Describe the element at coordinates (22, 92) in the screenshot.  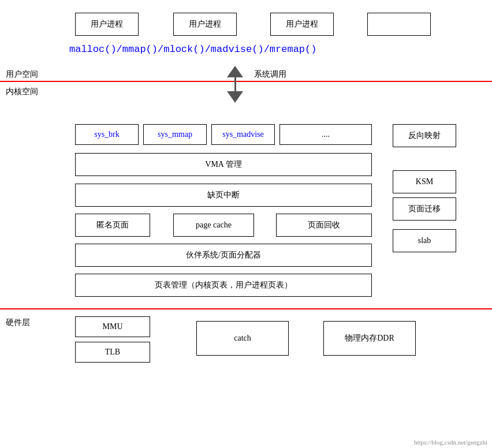
I see `kernel-space-label: 内核空间` at that location.